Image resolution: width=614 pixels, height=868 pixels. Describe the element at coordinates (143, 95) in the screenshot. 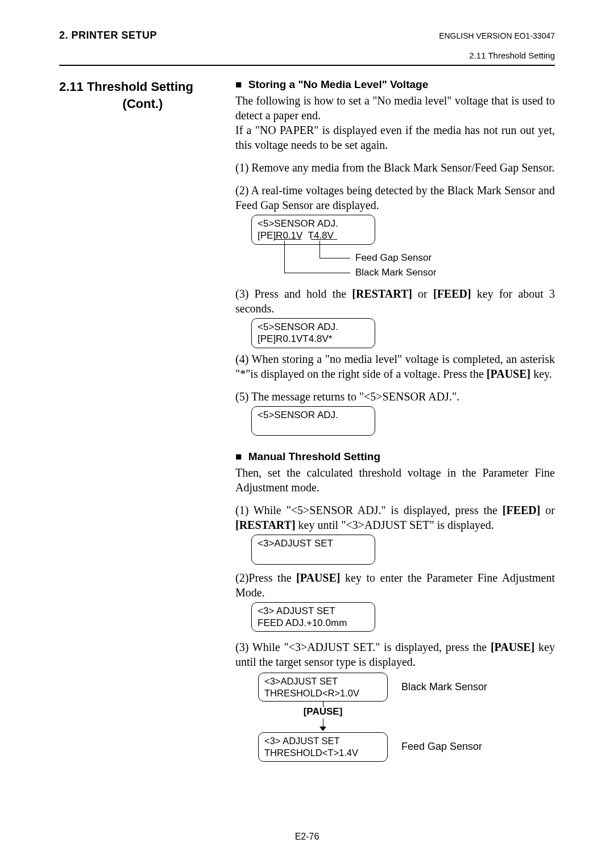

I see `section-title: 2.11 Threshold Setting (Cont.)` at that location.